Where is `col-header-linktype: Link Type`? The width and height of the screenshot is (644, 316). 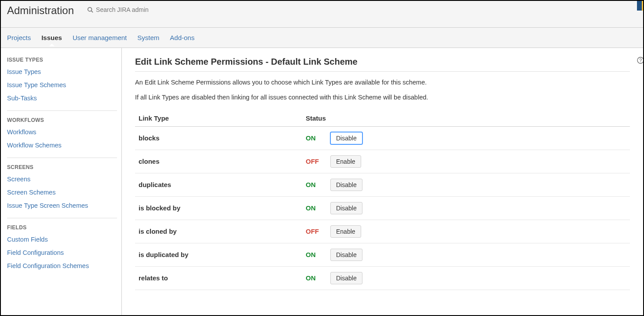 col-header-linktype: Link Type is located at coordinates (219, 118).